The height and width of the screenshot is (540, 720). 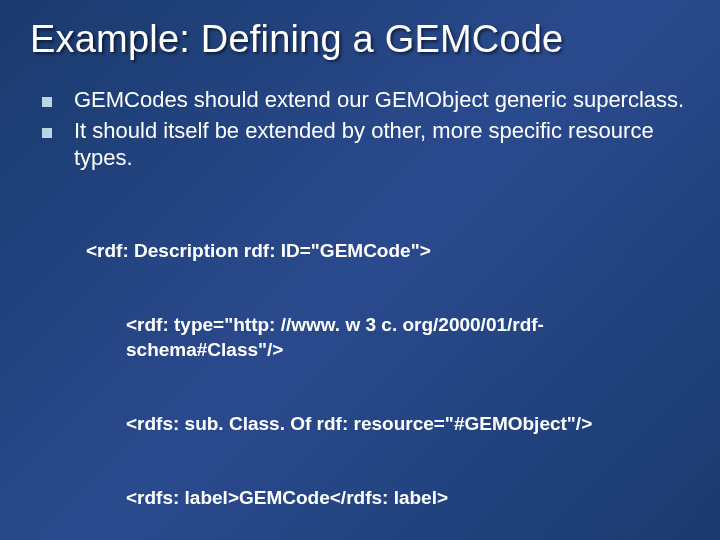 What do you see at coordinates (382, 100) in the screenshot?
I see `bullet-text: GEMCodes should extend our GEMObject gen…` at bounding box center [382, 100].